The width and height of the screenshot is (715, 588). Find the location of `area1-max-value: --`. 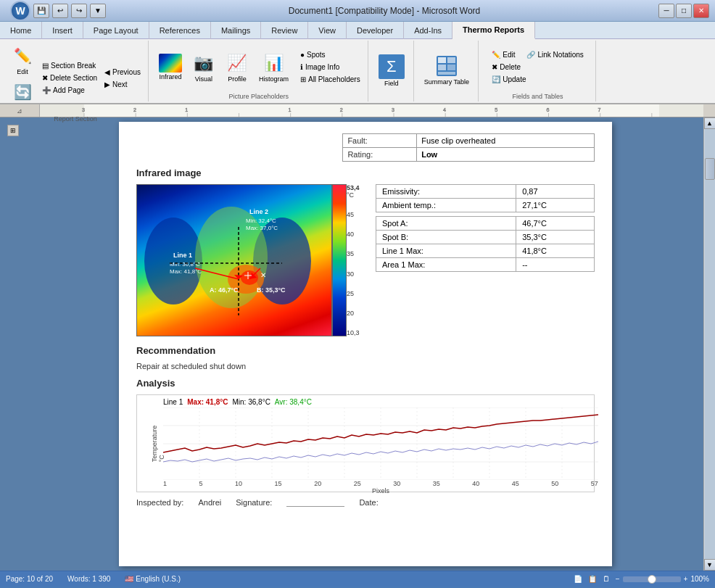

area1-max-value: -- is located at coordinates (555, 265).